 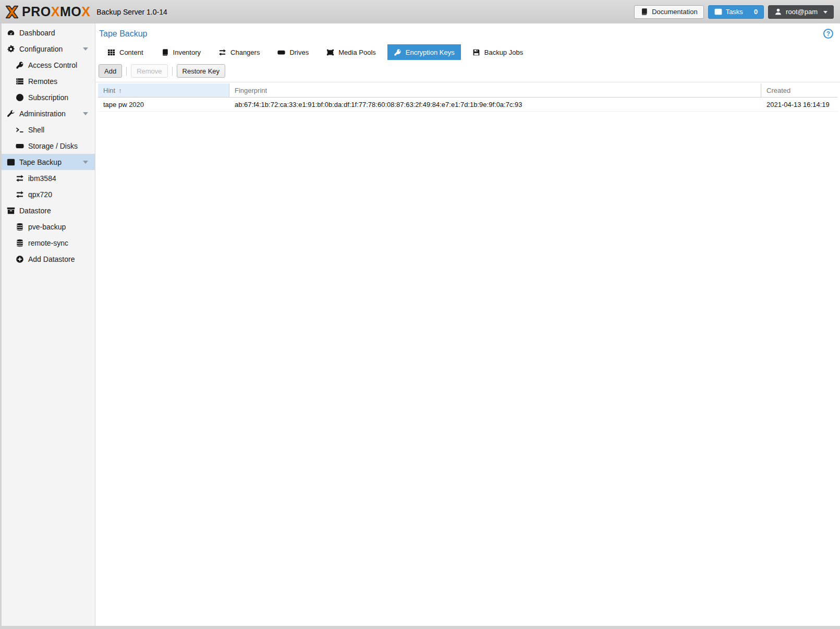 I want to click on sidebar-item-label: pve-backup, so click(x=47, y=227).